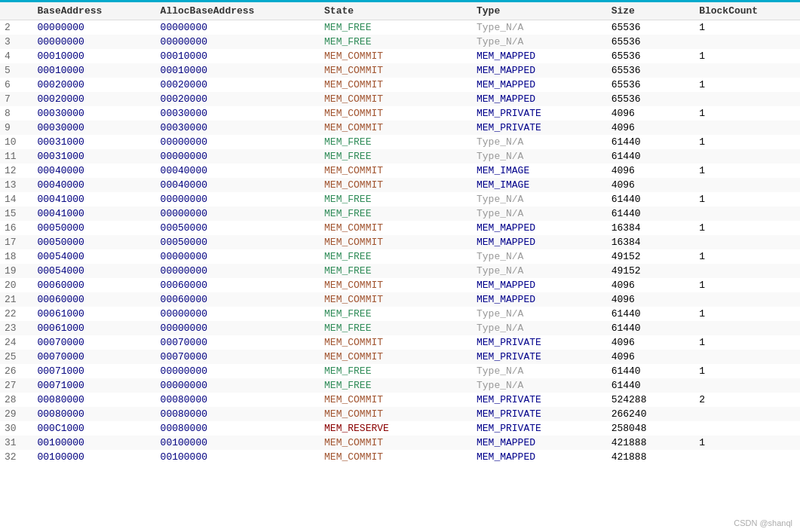 The width and height of the screenshot is (800, 532). What do you see at coordinates (93, 128) in the screenshot?
I see `row-base: 00030000` at bounding box center [93, 128].